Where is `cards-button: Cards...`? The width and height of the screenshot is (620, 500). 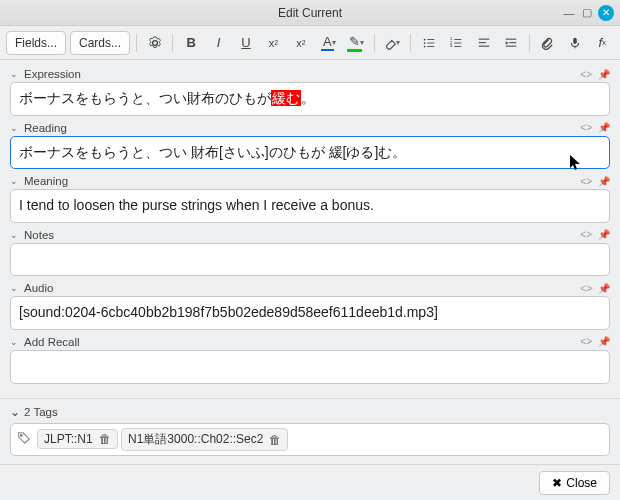 cards-button: Cards... is located at coordinates (100, 43).